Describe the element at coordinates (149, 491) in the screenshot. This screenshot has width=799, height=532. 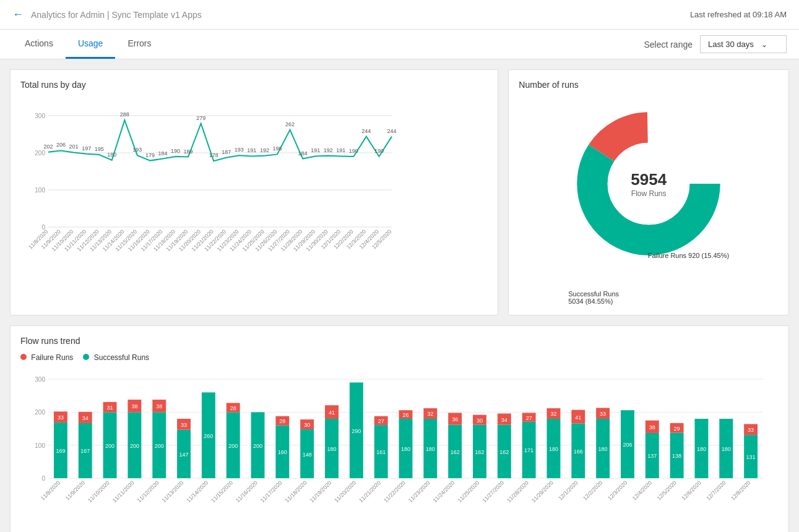
I see `svg-text: 11/12/2020` at that location.